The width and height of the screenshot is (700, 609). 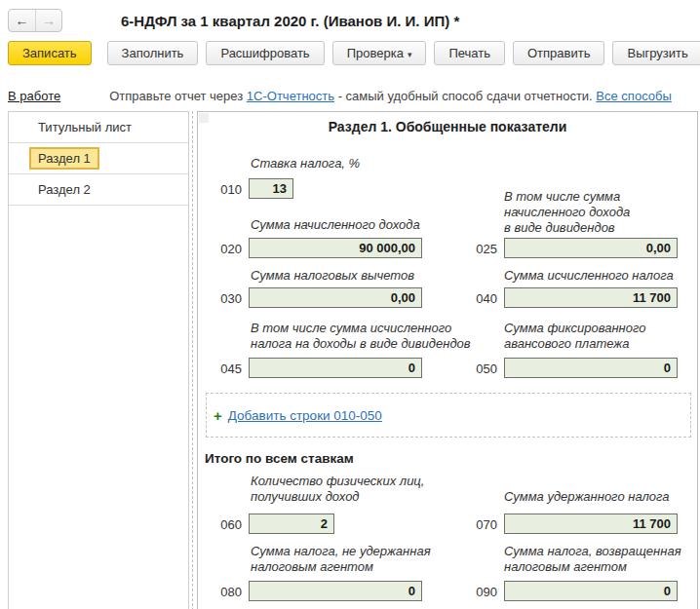 What do you see at coordinates (656, 53) in the screenshot?
I see `export-button: Выгрузить` at bounding box center [656, 53].